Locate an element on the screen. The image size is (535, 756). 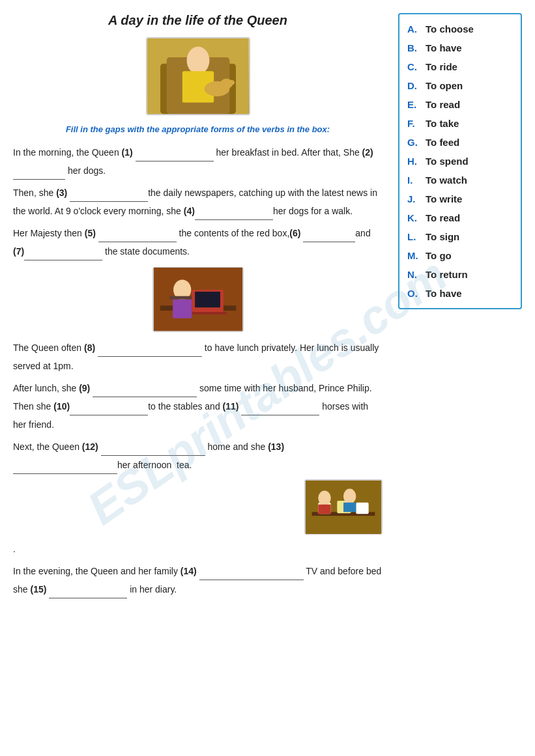
verb-letter-3: D. is located at coordinates (416, 86).